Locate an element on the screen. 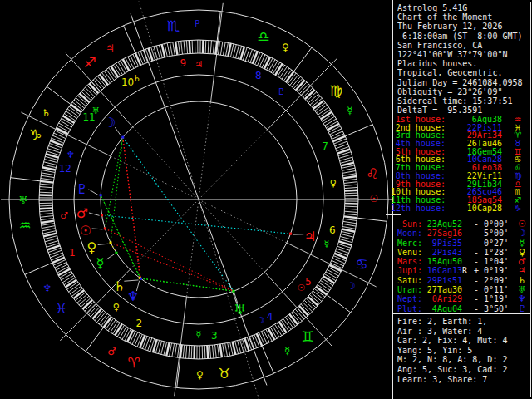 This screenshot has height=399, width=532. planet-glyph-saturn: ♄ is located at coordinates (120, 286).